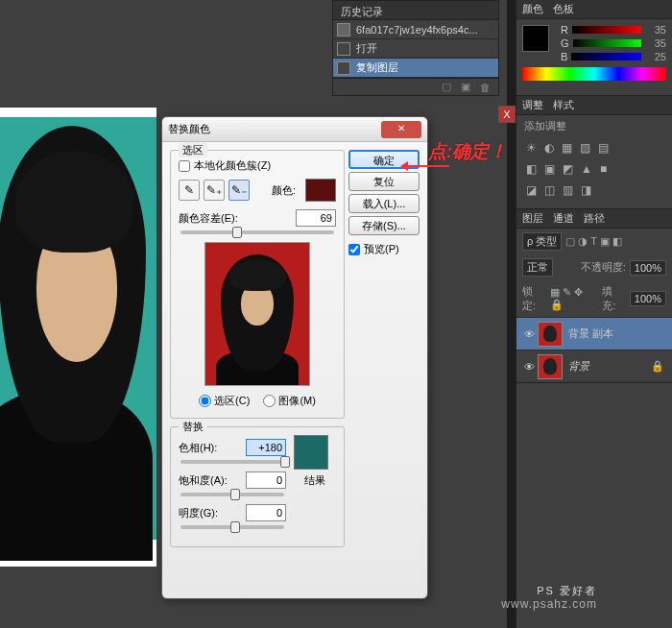 The image size is (672, 628). What do you see at coordinates (257, 232) in the screenshot?
I see `fuzziness-slider` at bounding box center [257, 232].